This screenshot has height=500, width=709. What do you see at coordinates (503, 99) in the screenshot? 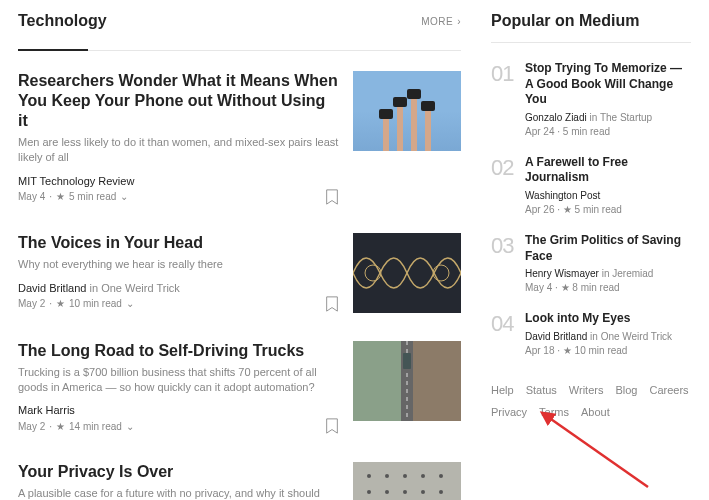
I see `rank-number: 01` at bounding box center [503, 99].